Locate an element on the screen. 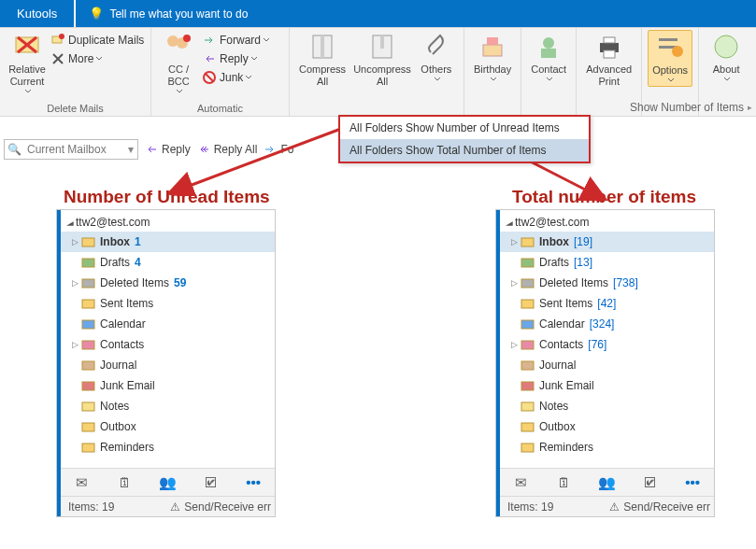 The image size is (756, 549). folder-count: 59 is located at coordinates (179, 283).